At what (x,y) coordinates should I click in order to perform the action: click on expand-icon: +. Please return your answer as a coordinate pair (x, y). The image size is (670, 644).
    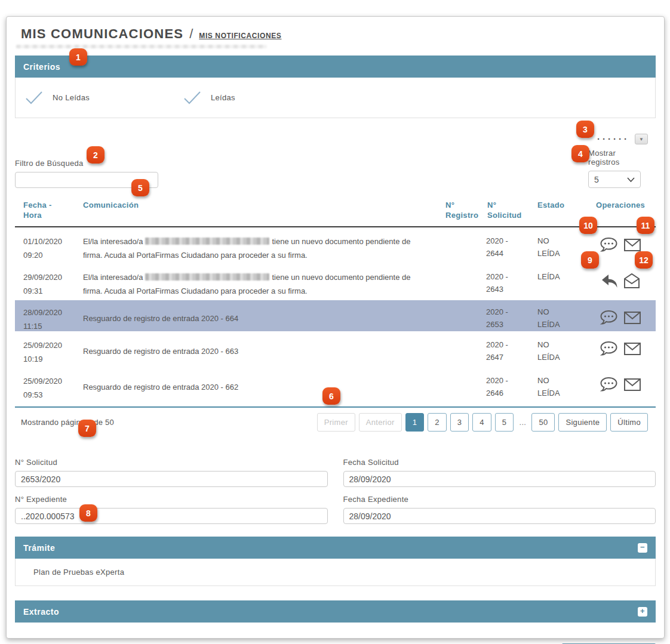
    Looking at the image, I should click on (643, 612).